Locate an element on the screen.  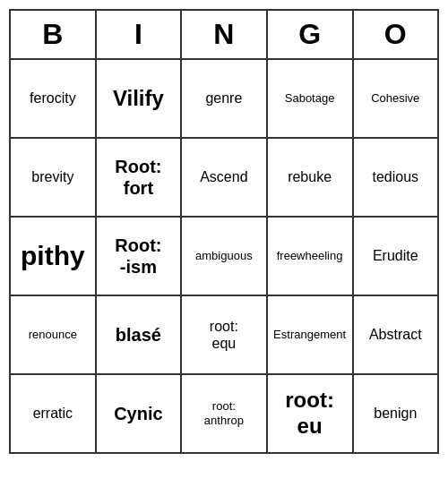
bingo-cell: erratic is located at coordinates (53, 414).